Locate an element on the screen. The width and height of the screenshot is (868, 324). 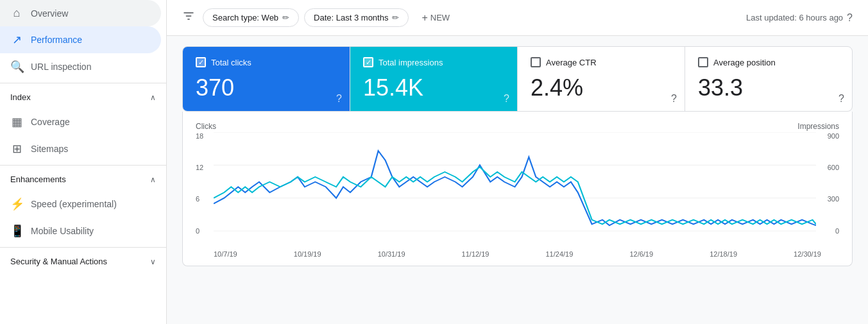
y-right-300: 300 is located at coordinates (829, 199).